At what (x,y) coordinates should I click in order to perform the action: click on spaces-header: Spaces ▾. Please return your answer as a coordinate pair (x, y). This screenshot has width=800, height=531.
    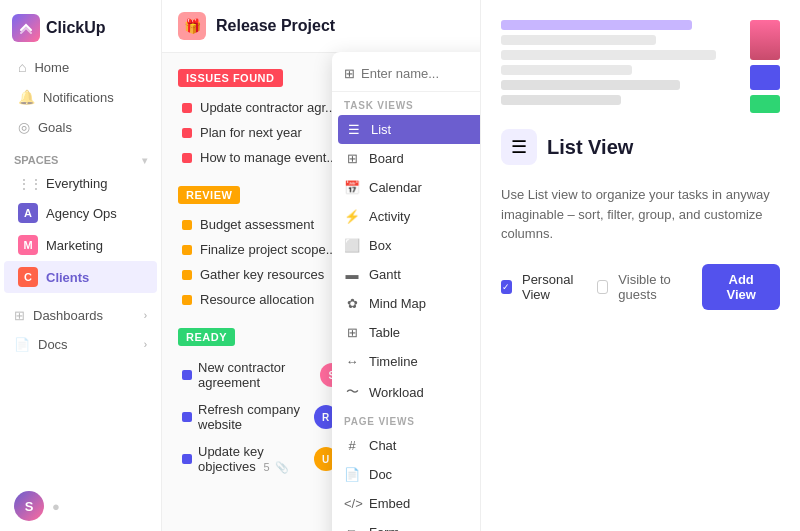
    Looking at the image, I should click on (80, 156).